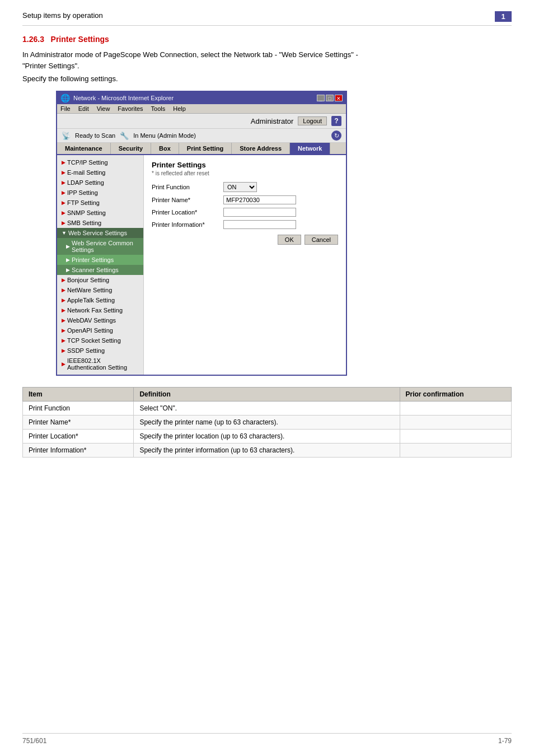 This screenshot has height=756, width=534. What do you see at coordinates (87, 162) in the screenshot?
I see `sidebar-label-tcpip: TCP/IP Setting` at bounding box center [87, 162].